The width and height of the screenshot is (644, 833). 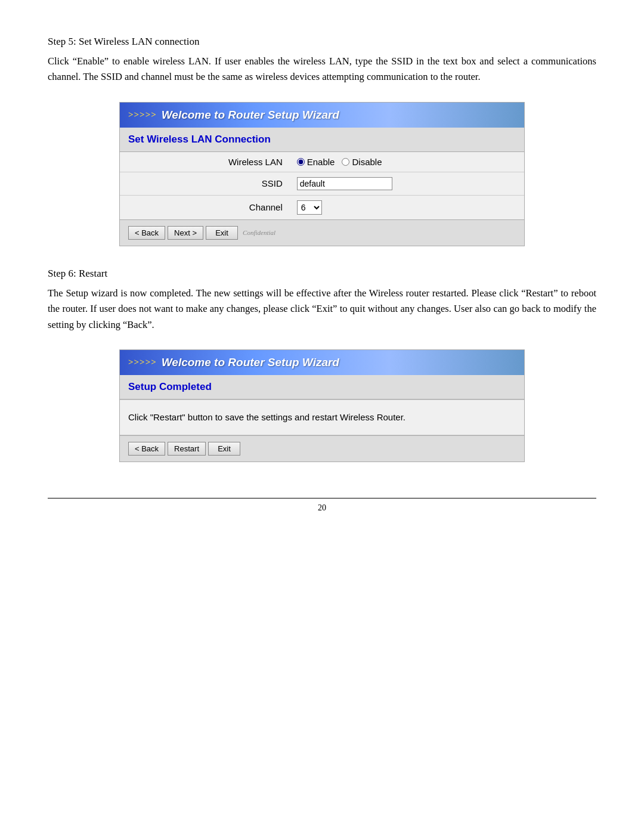 What do you see at coordinates (367, 162) in the screenshot?
I see `disable-label: Disable` at bounding box center [367, 162].